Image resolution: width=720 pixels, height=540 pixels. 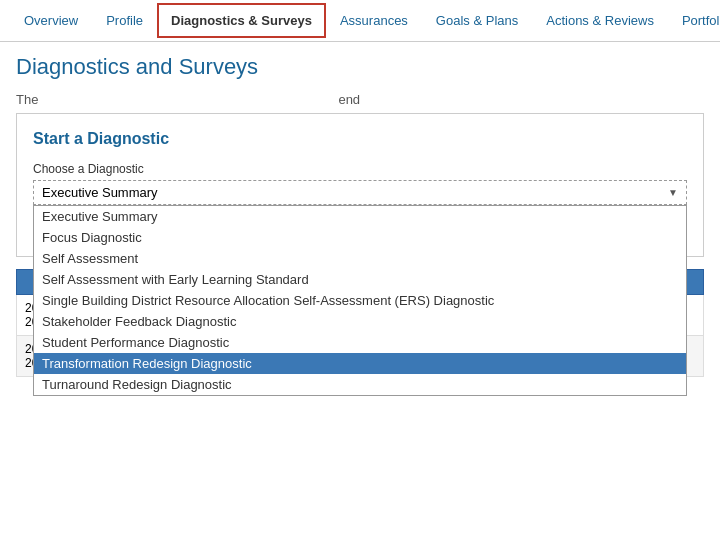 I want to click on choose-diagnostic-label: Choose a Diagnostic, so click(x=360, y=169).